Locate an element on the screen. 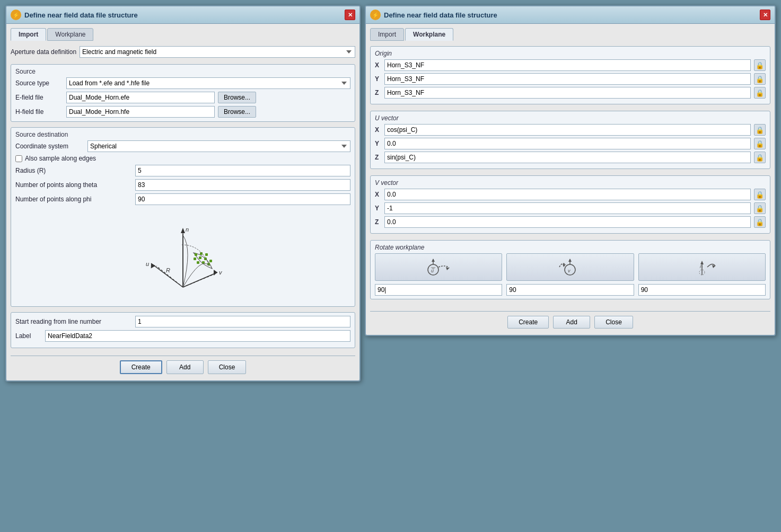 Image resolution: width=781 pixels, height=532 pixels. hfield-browse-btn: Browse... is located at coordinates (237, 112).